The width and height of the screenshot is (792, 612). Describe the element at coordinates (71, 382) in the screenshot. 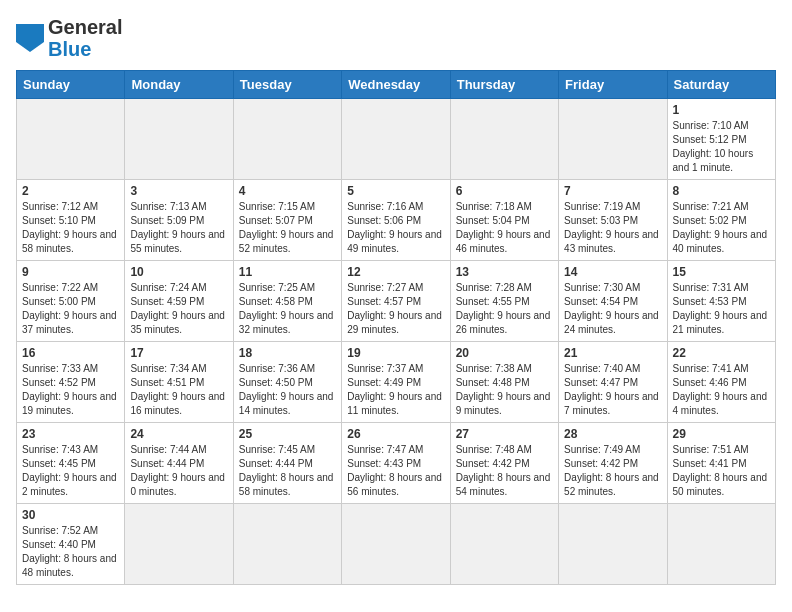

I see `calendar-day-cell: 16Sunrise: 7:33 AM Sunset: 4:52 PM Dayli…` at that location.